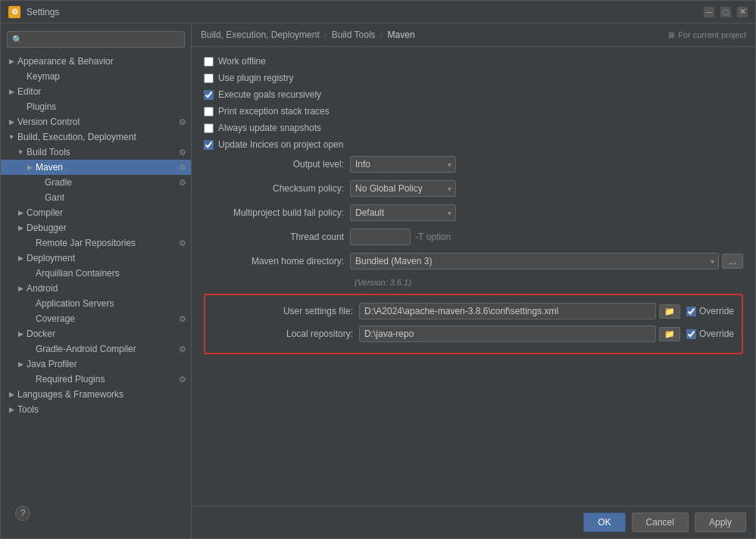 This screenshot has height=539, width=756. What do you see at coordinates (508, 334) in the screenshot?
I see `local-repo-input` at bounding box center [508, 334].